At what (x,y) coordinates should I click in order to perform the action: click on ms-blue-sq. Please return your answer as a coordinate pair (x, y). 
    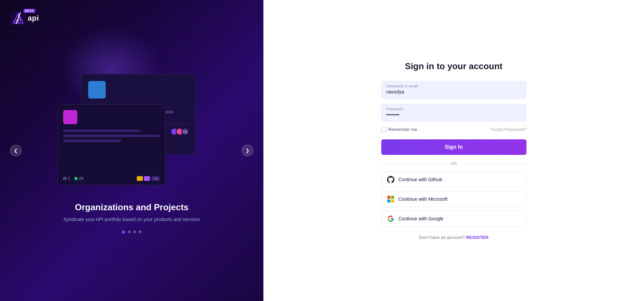
    Looking at the image, I should click on (389, 201).